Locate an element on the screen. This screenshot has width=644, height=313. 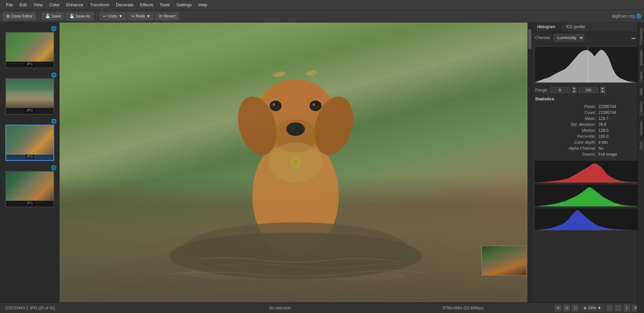
histogram-luminosity-svg is located at coordinates (588, 65).